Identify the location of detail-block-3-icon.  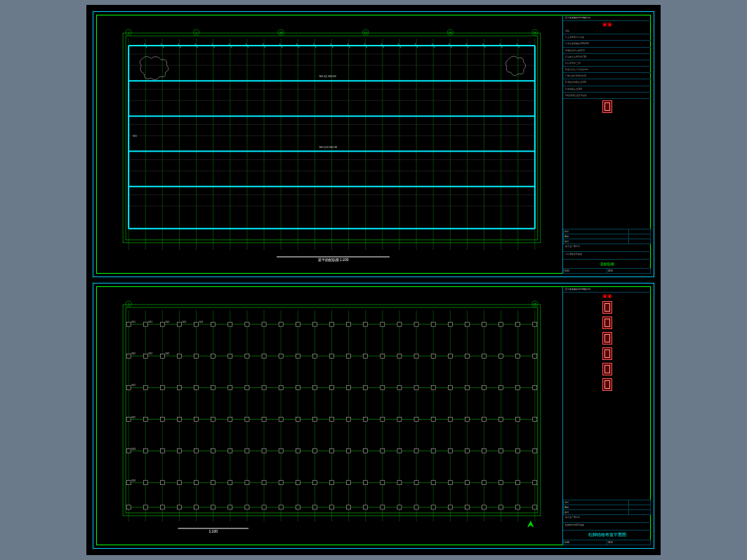
(607, 338).